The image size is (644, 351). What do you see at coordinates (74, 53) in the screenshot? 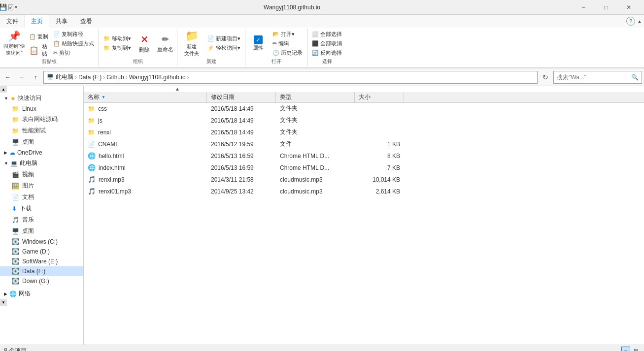
I see `cut-button: ✂ 剪切` at bounding box center [74, 53].